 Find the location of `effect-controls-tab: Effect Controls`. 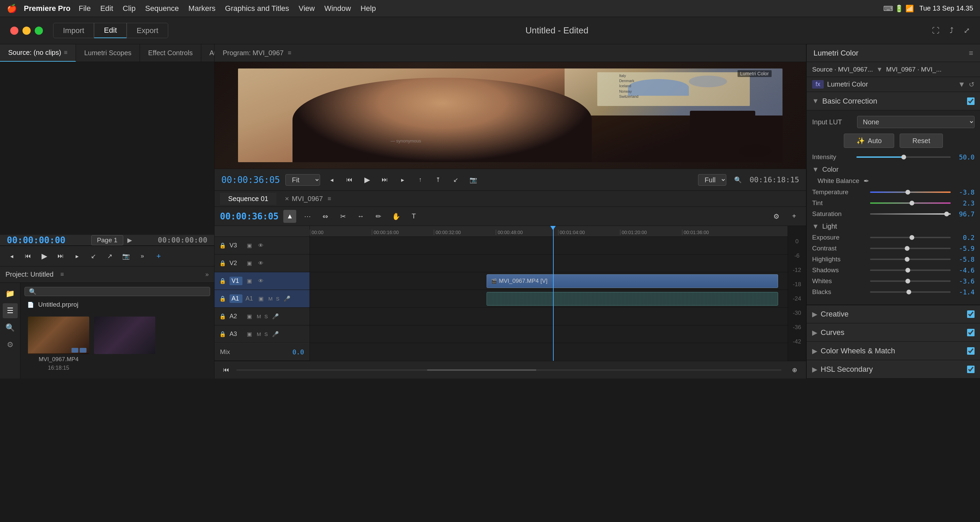

effect-controls-tab: Effect Controls is located at coordinates (170, 53).